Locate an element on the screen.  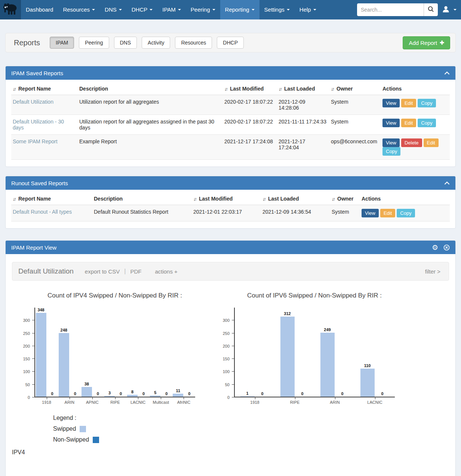
export-pdf-link: PDF is located at coordinates (136, 272).